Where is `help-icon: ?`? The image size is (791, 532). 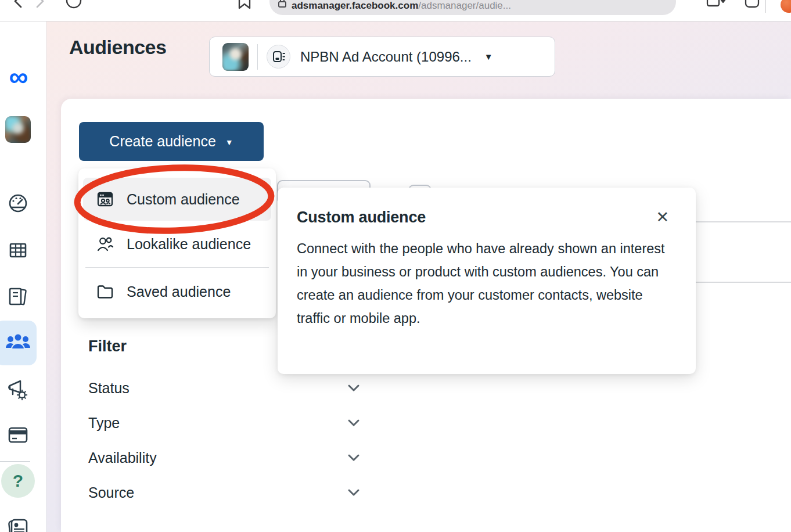 help-icon: ? is located at coordinates (18, 481).